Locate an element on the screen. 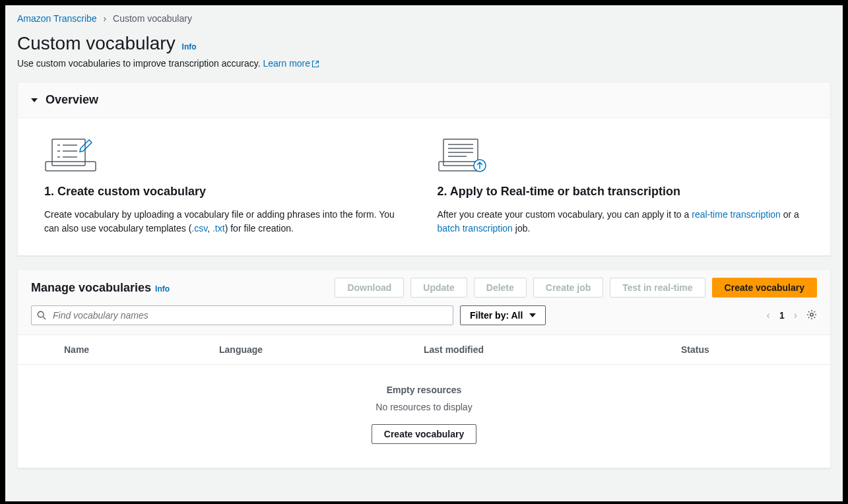 Image resolution: width=848 pixels, height=504 pixels. breadcrumb-sep: › is located at coordinates (106, 18).